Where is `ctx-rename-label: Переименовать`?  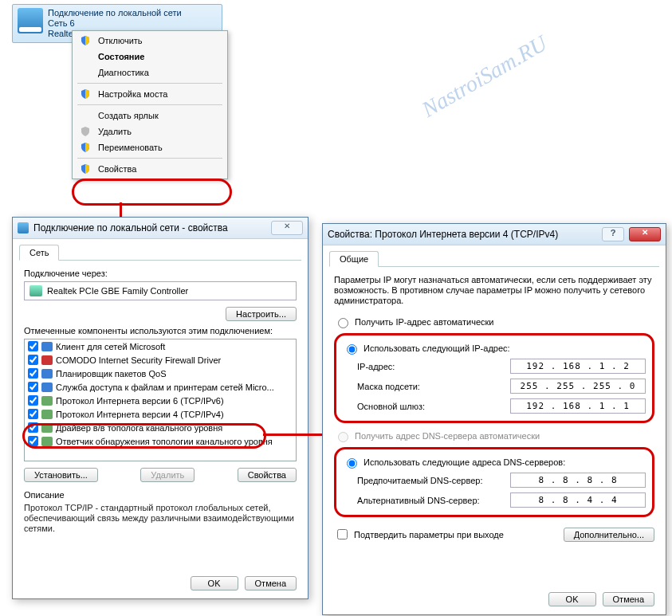 ctx-rename-label: Переименовать is located at coordinates (131, 147).